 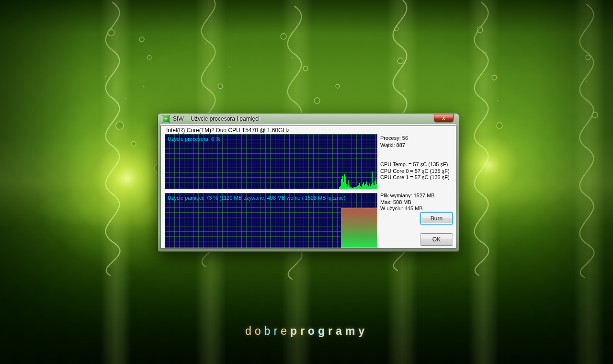 I want to click on memory-usage-graph: Użycie pamięci: 73 % (1120 MB używane, 4…, so click(x=271, y=220).